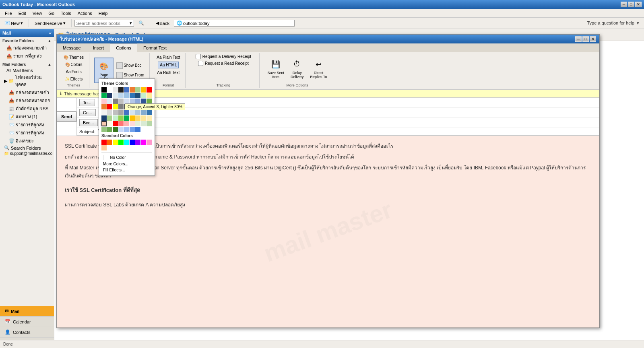 The width and height of the screenshot is (644, 348). What do you see at coordinates (586, 39) in the screenshot?
I see `msg-restore-button: □` at bounding box center [586, 39].